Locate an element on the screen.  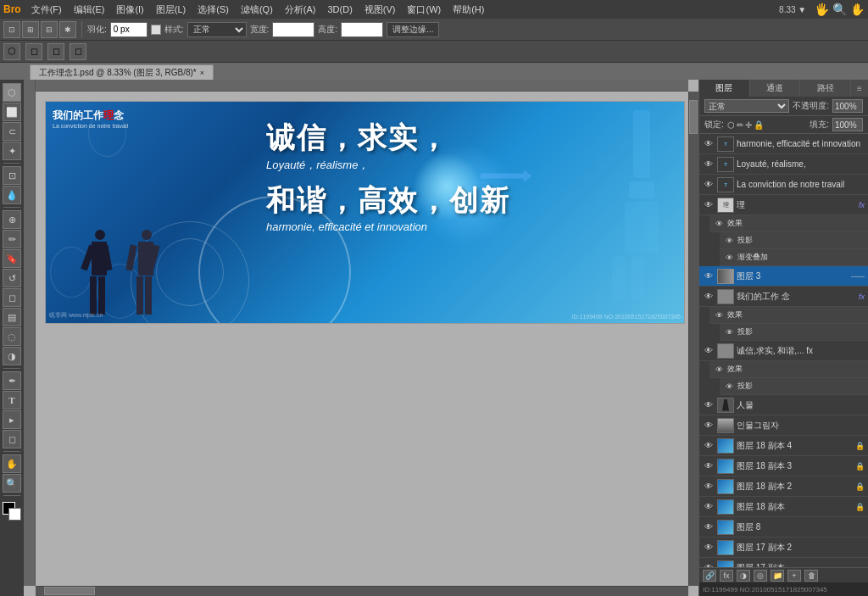
history-brush-tool: ↺ is located at coordinates (12, 278).